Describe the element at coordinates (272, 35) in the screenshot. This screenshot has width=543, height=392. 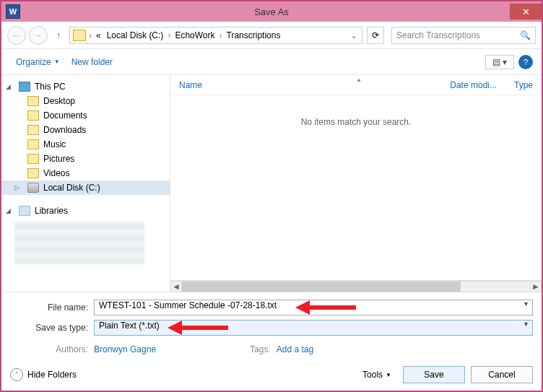
I see `navigation-bar: ← → ↑ › « Local Disk (C:) › EchoWork › T…` at that location.